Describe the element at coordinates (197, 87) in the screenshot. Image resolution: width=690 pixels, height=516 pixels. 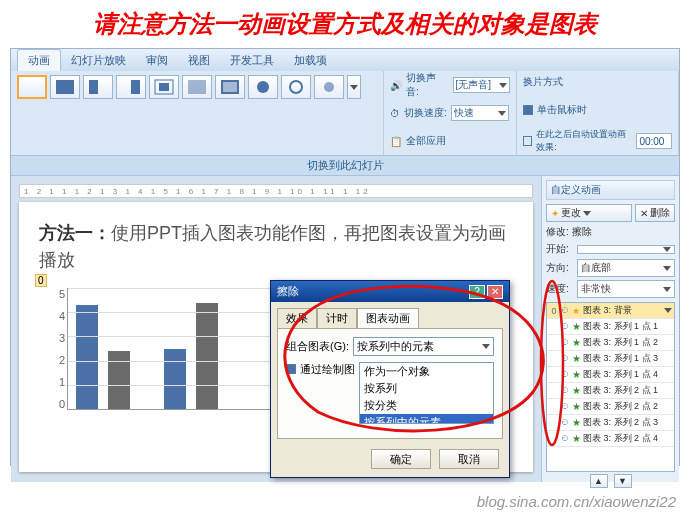
I see `transition-gallery` at that location.